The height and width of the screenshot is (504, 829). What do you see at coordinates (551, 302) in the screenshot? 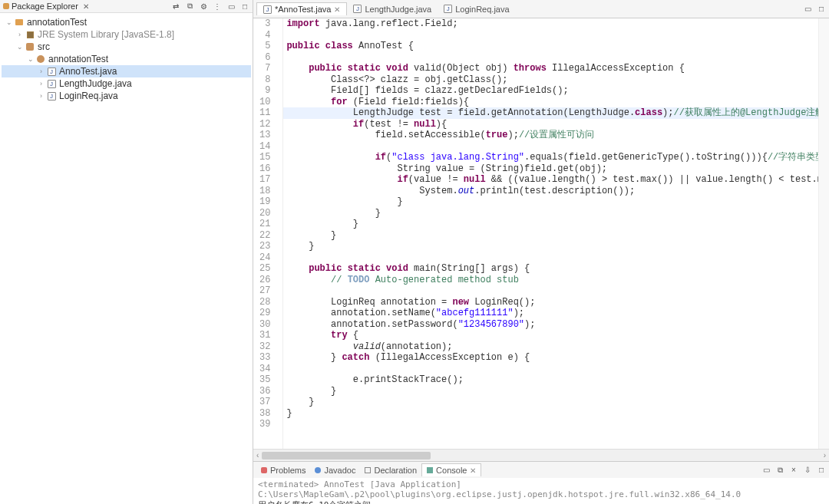
I see `code-line: LoginReq annotation = new LoginReq();` at bounding box center [551, 302].